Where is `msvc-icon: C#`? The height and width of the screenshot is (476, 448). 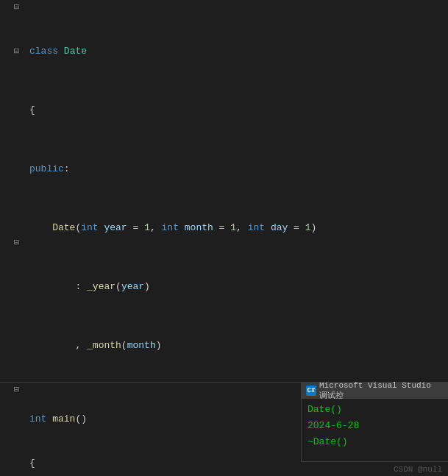
msvc-icon: C# is located at coordinates (311, 391).